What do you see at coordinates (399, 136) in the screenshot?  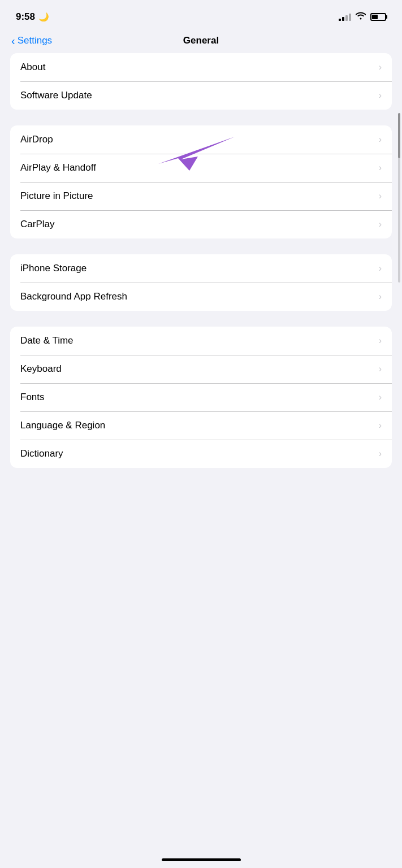 I see `scrollbar-thumb` at bounding box center [399, 136].